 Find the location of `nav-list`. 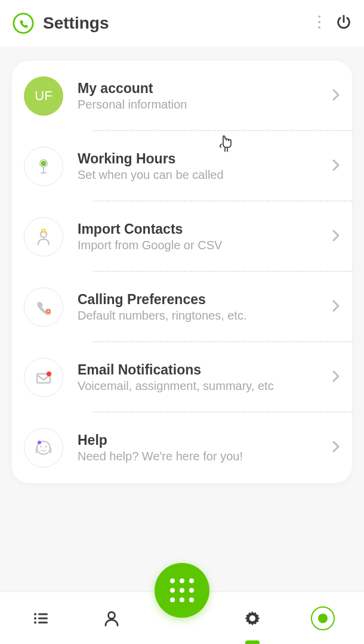

nav-list is located at coordinates (41, 618).